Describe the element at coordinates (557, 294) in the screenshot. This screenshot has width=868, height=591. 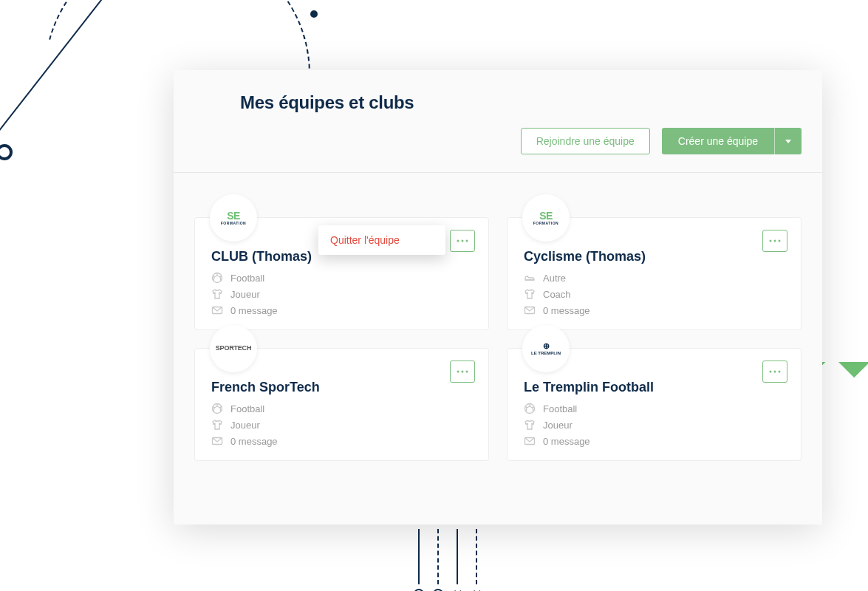
I see `team-role-label: Coach` at that location.